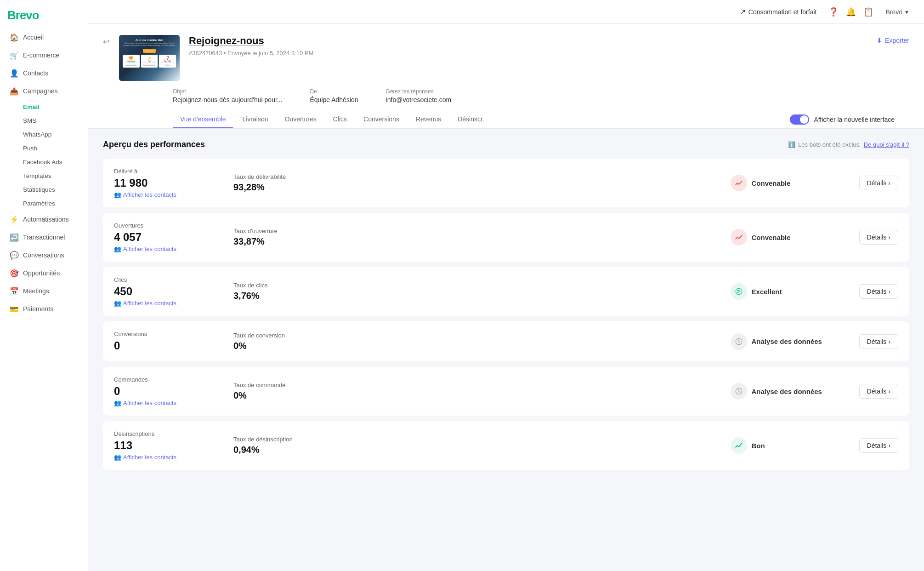 The image size is (924, 571). Describe the element at coordinates (879, 445) in the screenshot. I see `detail-btn-desinscr: Détails ›` at that location.